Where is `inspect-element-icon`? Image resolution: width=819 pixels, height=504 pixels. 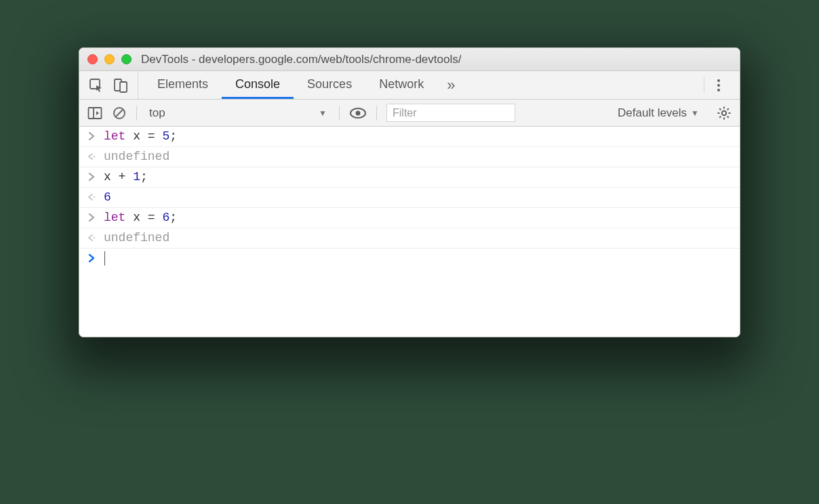 inspect-element-icon is located at coordinates (96, 85).